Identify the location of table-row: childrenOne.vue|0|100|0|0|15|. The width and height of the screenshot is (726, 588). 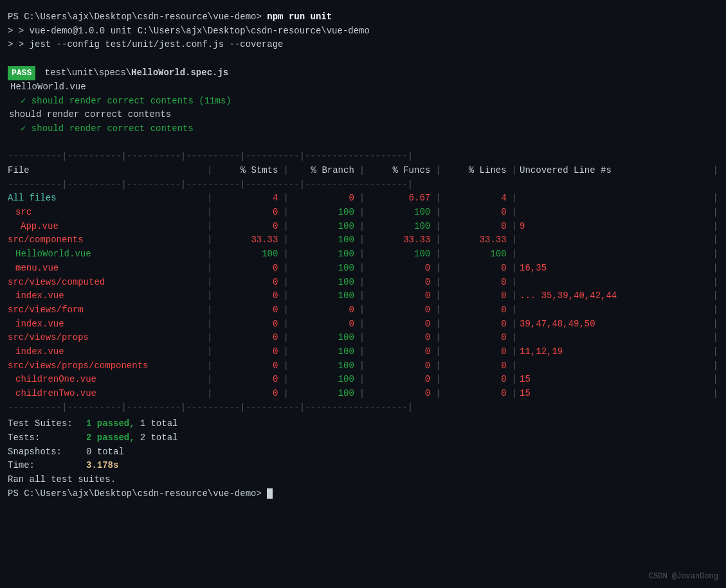
(363, 380).